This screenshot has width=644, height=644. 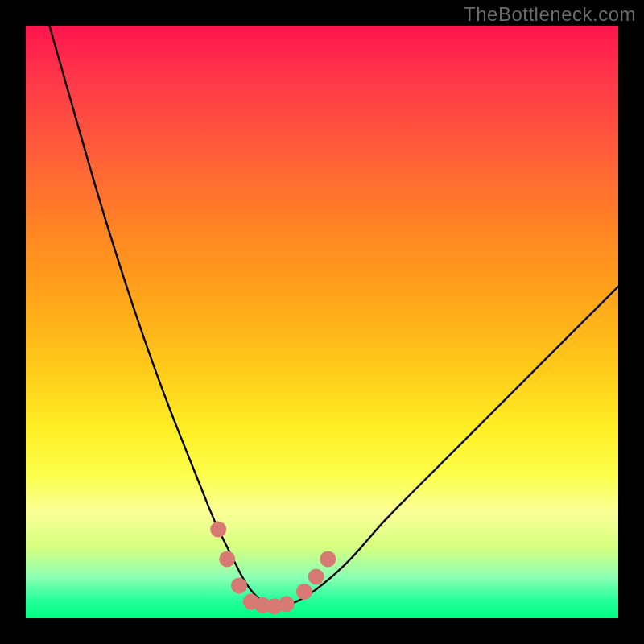 What do you see at coordinates (239, 586) in the screenshot?
I see `marker-left-cluster-low` at bounding box center [239, 586].